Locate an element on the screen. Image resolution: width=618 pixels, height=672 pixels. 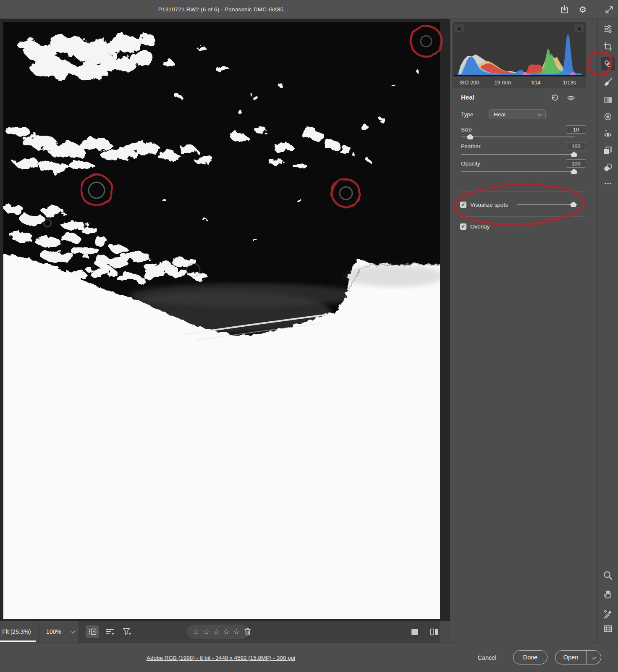
star-rating: ☆☆☆☆☆ is located at coordinates (216, 632).